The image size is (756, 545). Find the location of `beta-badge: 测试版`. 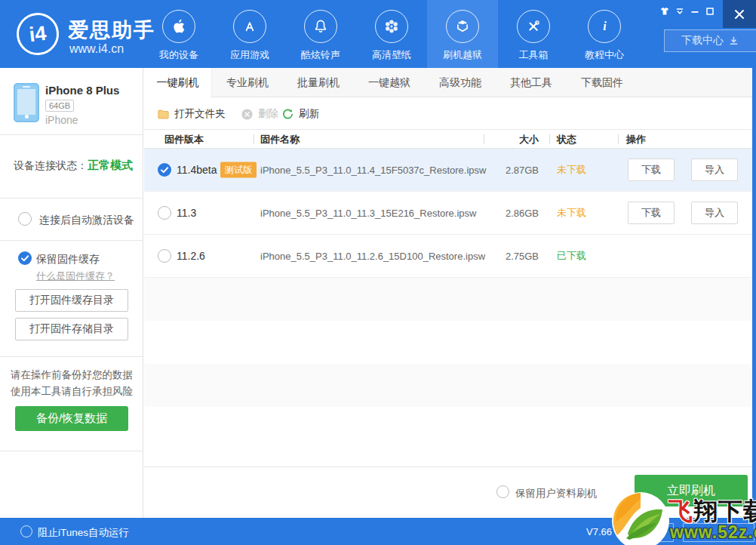

beta-badge: 测试版 is located at coordinates (238, 171).